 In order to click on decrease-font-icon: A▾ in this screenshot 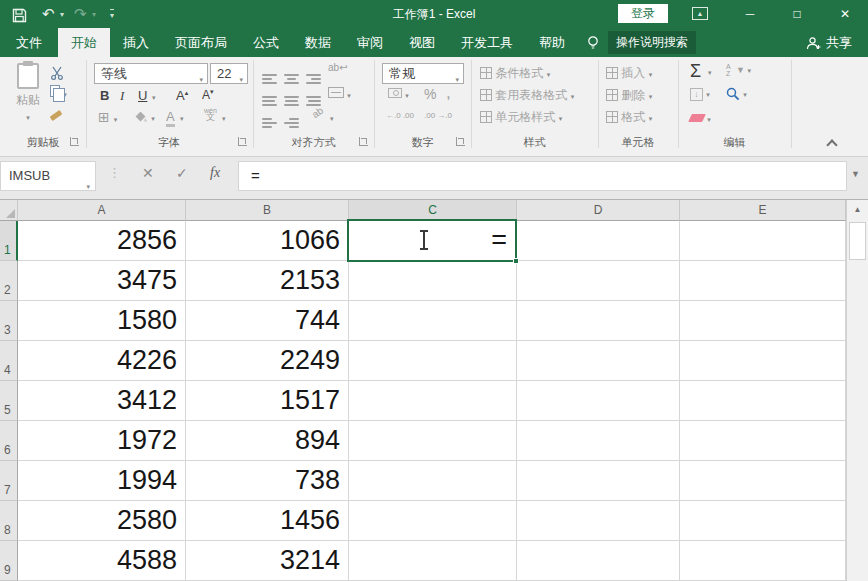, I will do `click(208, 95)`.